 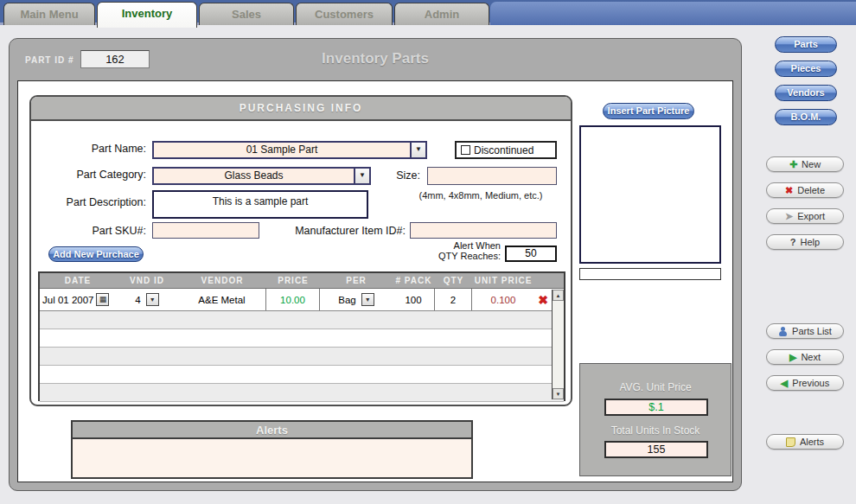 I want to click on part-name-value: 01 Sample Part, so click(x=282, y=150).